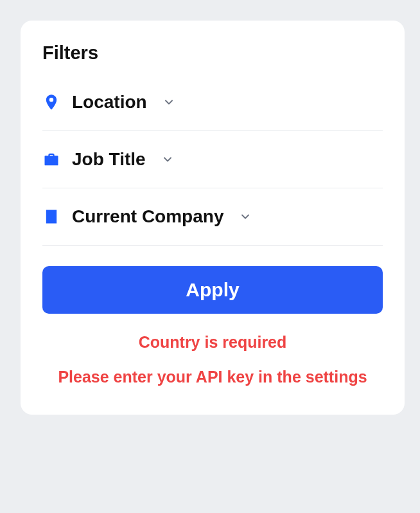  Describe the element at coordinates (213, 217) in the screenshot. I see `filter-current-company: Current Company` at that location.